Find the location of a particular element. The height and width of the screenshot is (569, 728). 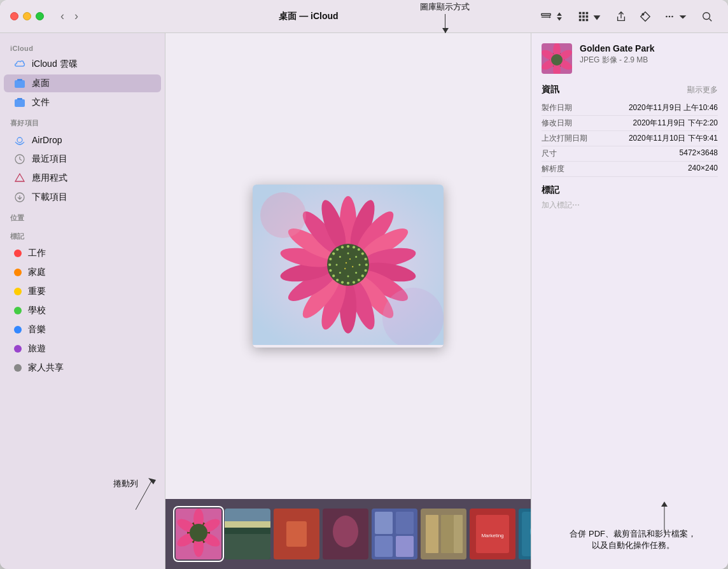

clock-icon is located at coordinates (20, 159).